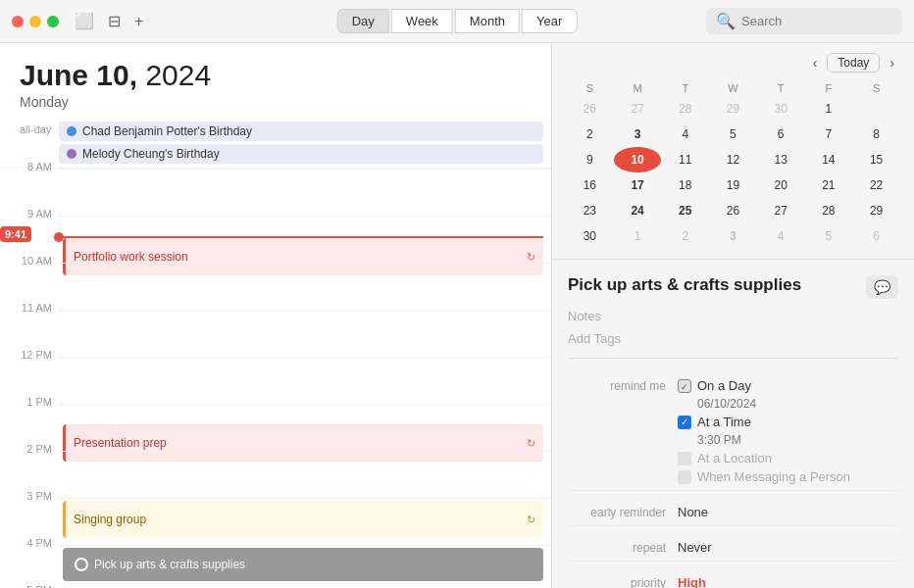 The image size is (914, 588). Describe the element at coordinates (18, 22) in the screenshot. I see `close-button` at that location.